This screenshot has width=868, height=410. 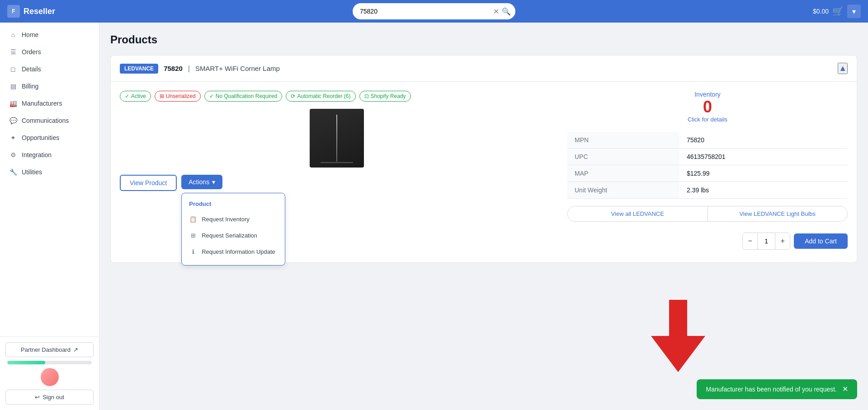 I want to click on view-ledvance-light-bulbs-button: View LEDVANCE Light Bulbs, so click(x=778, y=214).